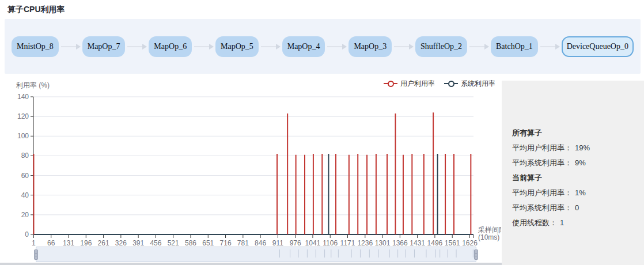 This screenshot has width=644, height=265. What do you see at coordinates (251, 264) in the screenshot?
I see `horizontal-scrollbar` at bounding box center [251, 264].